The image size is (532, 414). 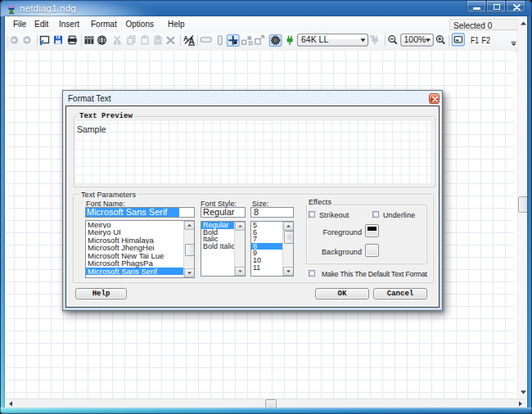 I want to click on svg-text: F1, so click(x=475, y=40).